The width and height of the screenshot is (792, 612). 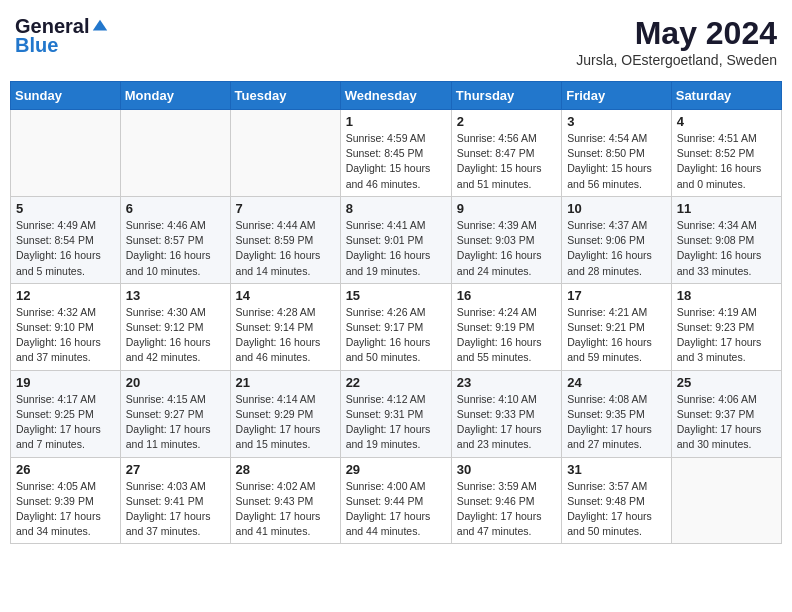 What do you see at coordinates (55, 240) in the screenshot?
I see `day-info-line: Sunset: 8:54 PM` at bounding box center [55, 240].